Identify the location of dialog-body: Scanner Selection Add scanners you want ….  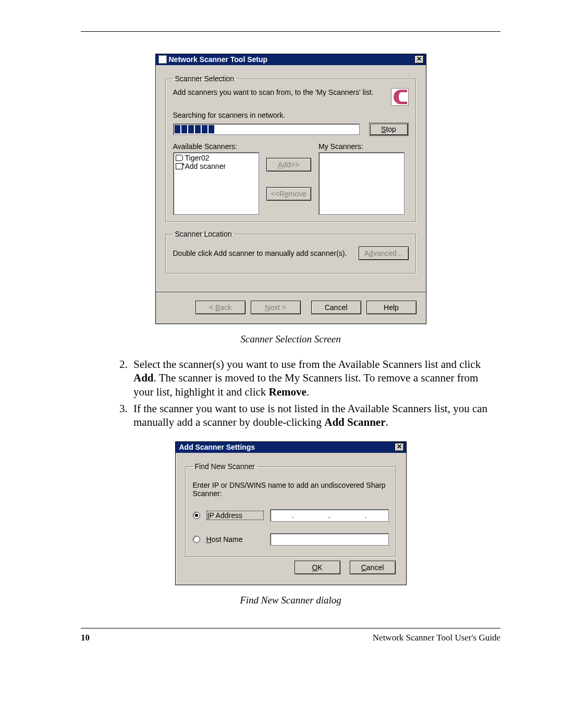
(291, 178).